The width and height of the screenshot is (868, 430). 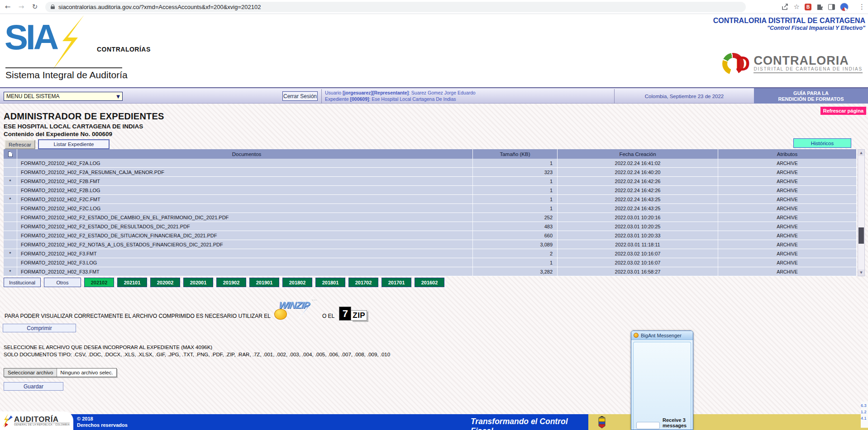 What do you see at coordinates (245, 271) in the screenshot?
I see `cell-document-name: FORMATO_202102_H02_F33.FMT` at bounding box center [245, 271].